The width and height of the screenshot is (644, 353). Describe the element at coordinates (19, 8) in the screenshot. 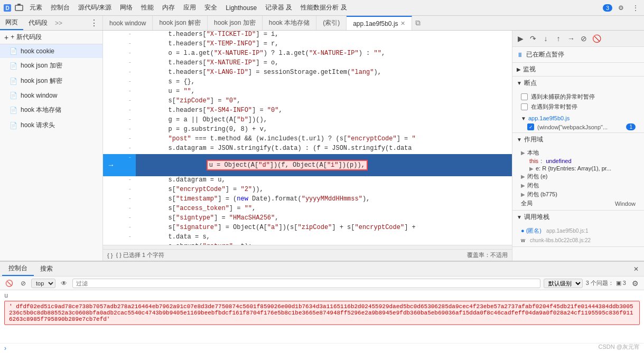

I see `devtools-icon2` at that location.